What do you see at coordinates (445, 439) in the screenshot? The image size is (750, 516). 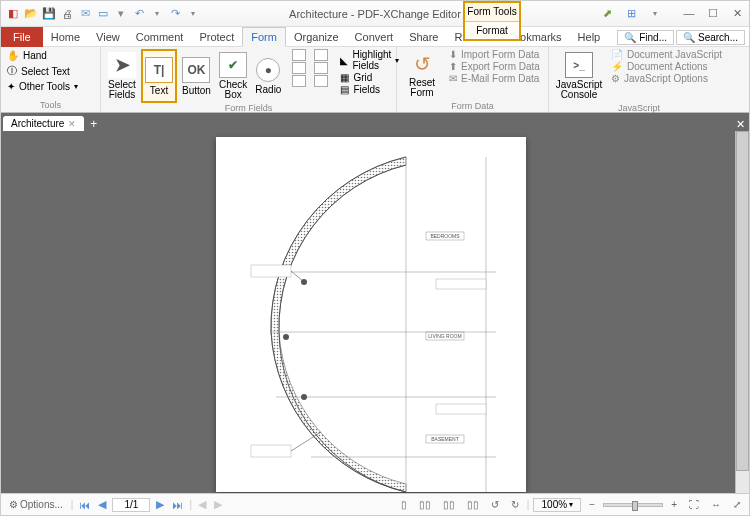 I see `label-basement: BASEMENT` at bounding box center [445, 439].